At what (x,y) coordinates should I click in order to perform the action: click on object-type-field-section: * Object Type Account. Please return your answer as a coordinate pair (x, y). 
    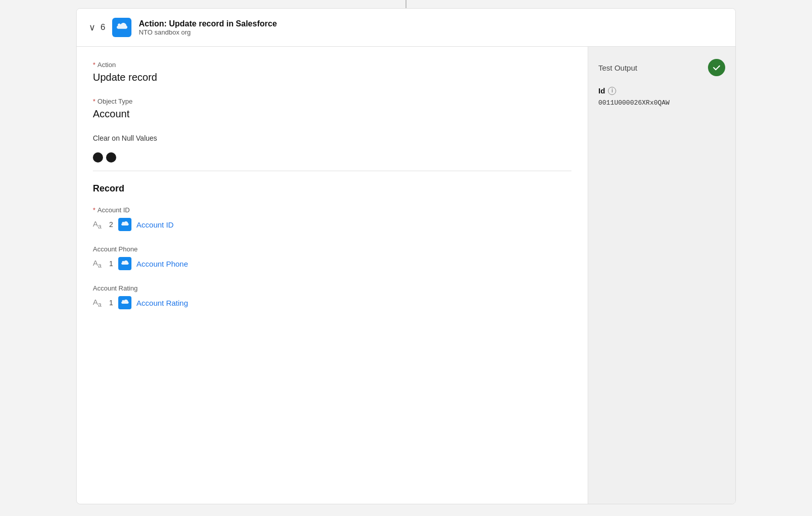
    Looking at the image, I should click on (332, 109).